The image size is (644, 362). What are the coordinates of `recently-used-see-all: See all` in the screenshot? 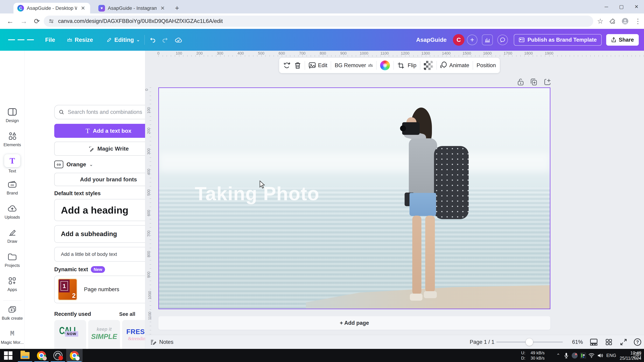 It's located at (127, 314).